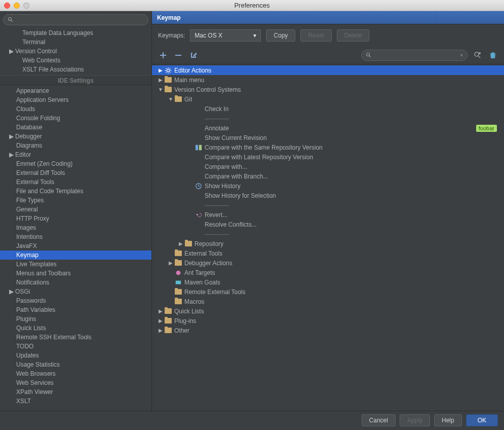 The image size is (504, 430). I want to click on tree-row: Compare with..., so click(328, 166).